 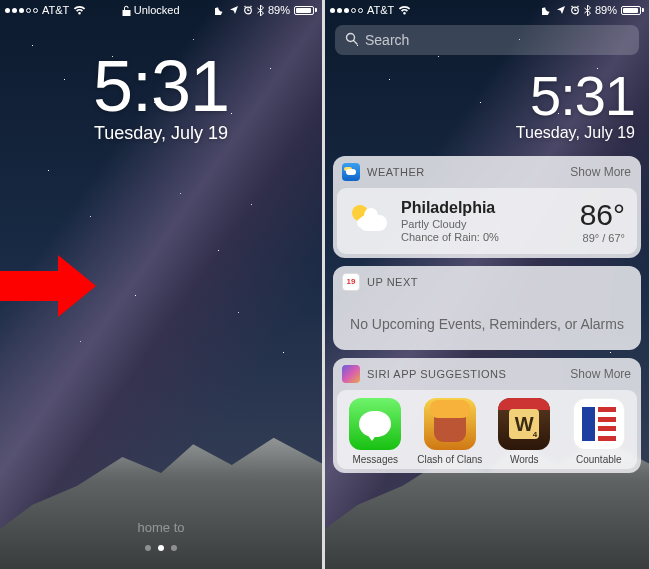 What do you see at coordinates (450, 424) in the screenshot?
I see `clash-of-clans-icon` at bounding box center [450, 424].